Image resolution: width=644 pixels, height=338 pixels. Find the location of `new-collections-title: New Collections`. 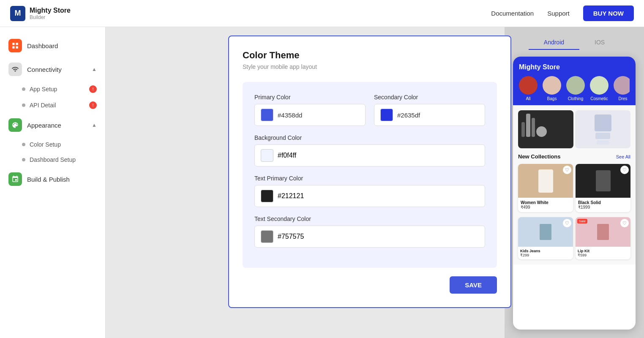

new-collections-title: New Collections is located at coordinates (539, 156).